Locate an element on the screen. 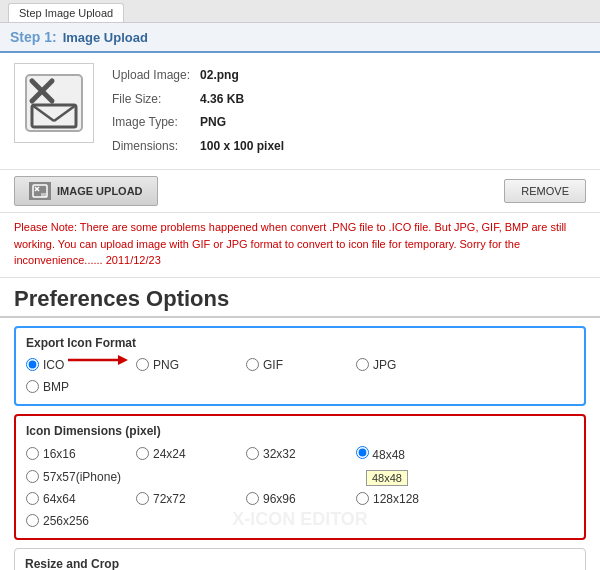 This screenshot has width=600, height=570. filesize-label: File Size: is located at coordinates (155, 100).